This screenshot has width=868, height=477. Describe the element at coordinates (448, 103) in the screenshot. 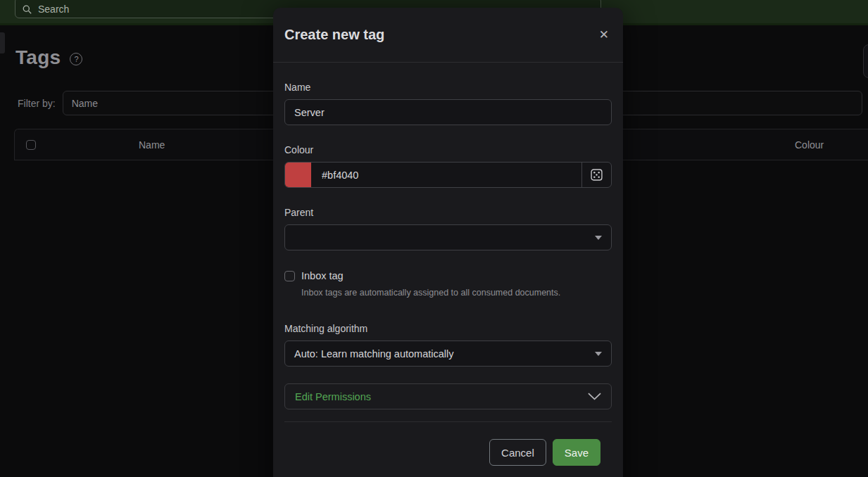

I see `name-field-group: Name` at that location.